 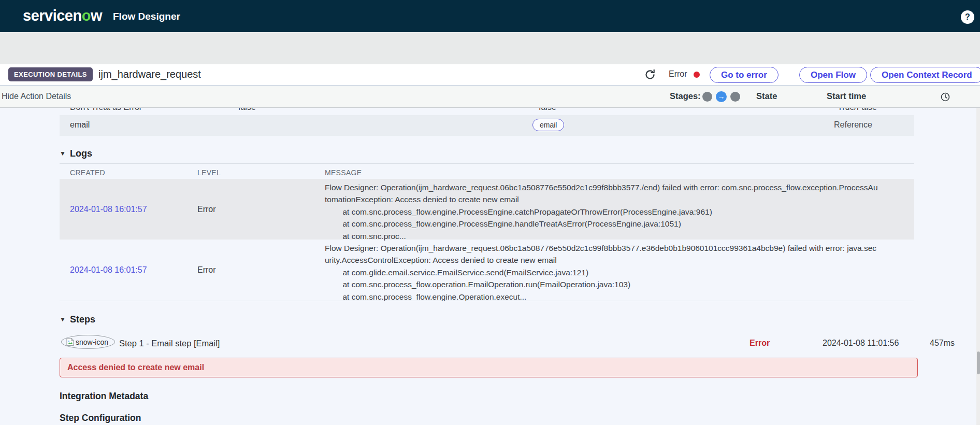 I want to click on step-duration: 457ms, so click(x=942, y=343).